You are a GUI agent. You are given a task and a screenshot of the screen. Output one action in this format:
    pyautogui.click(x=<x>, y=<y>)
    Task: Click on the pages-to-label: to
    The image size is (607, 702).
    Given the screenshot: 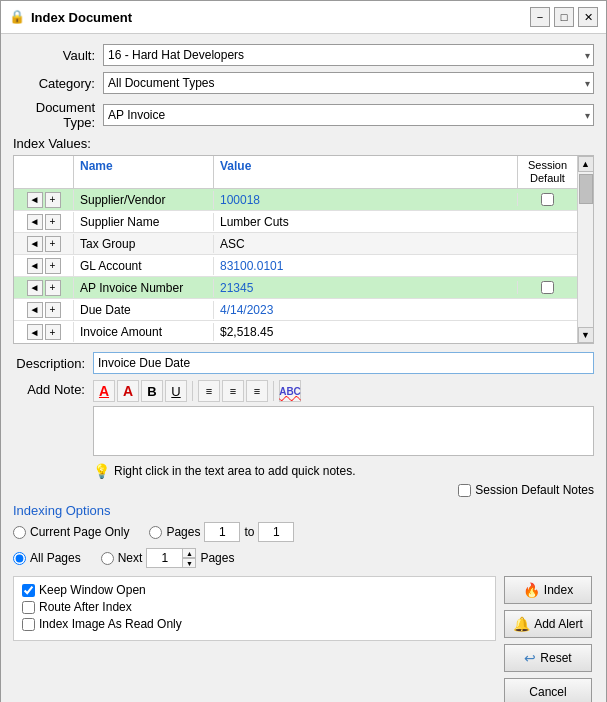 What is the action you would take?
    pyautogui.click(x=249, y=532)
    